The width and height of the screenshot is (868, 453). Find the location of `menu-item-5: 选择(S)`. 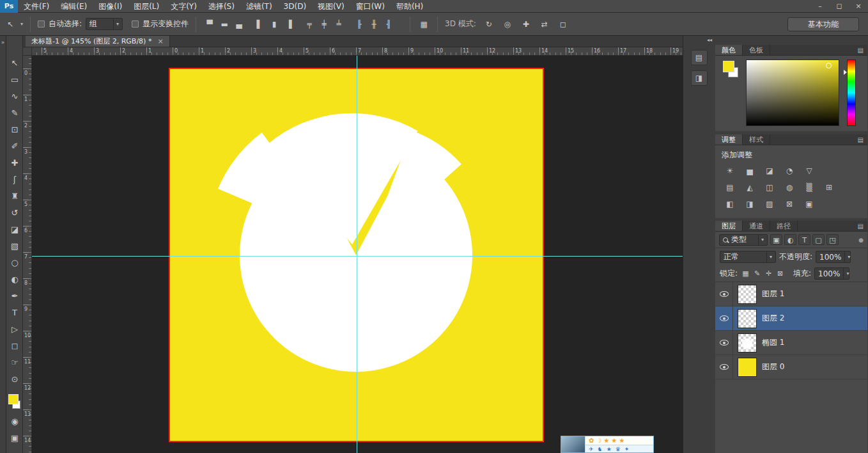

menu-item-5: 选择(S) is located at coordinates (221, 6).